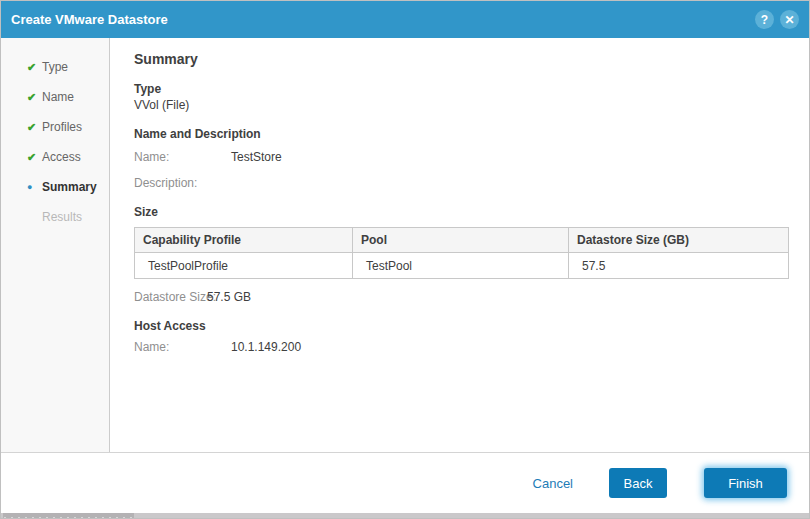 This screenshot has height=519, width=810. Describe the element at coordinates (679, 266) in the screenshot. I see `cell-datastore-size: 57.5` at that location.